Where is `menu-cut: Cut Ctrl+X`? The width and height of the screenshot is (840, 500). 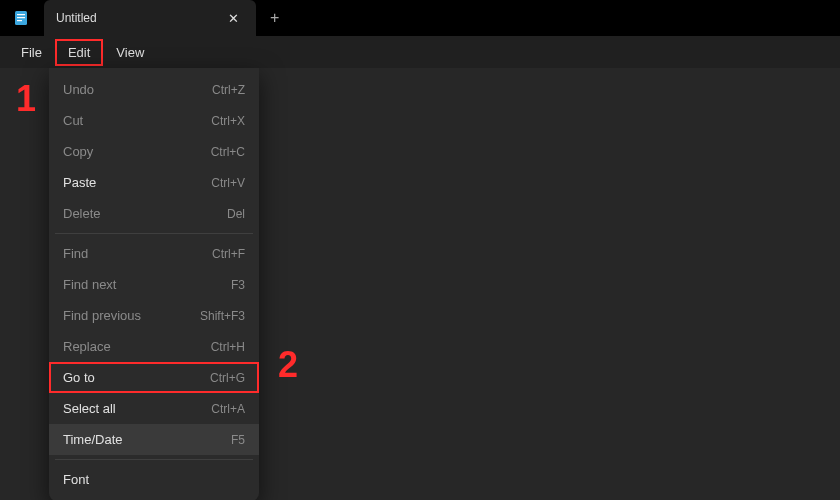
menu-cut: Cut Ctrl+X is located at coordinates (154, 120).